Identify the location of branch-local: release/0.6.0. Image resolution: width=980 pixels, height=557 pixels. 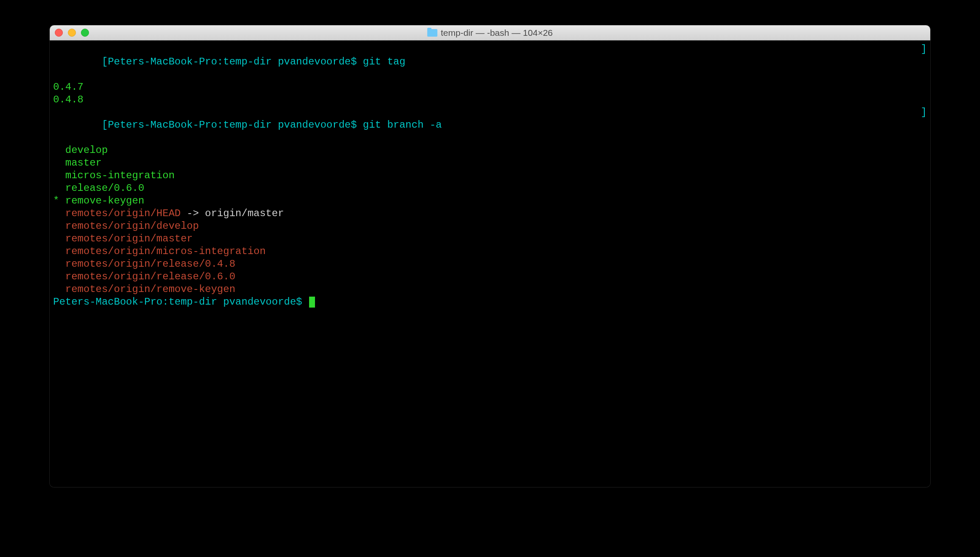
(490, 188).